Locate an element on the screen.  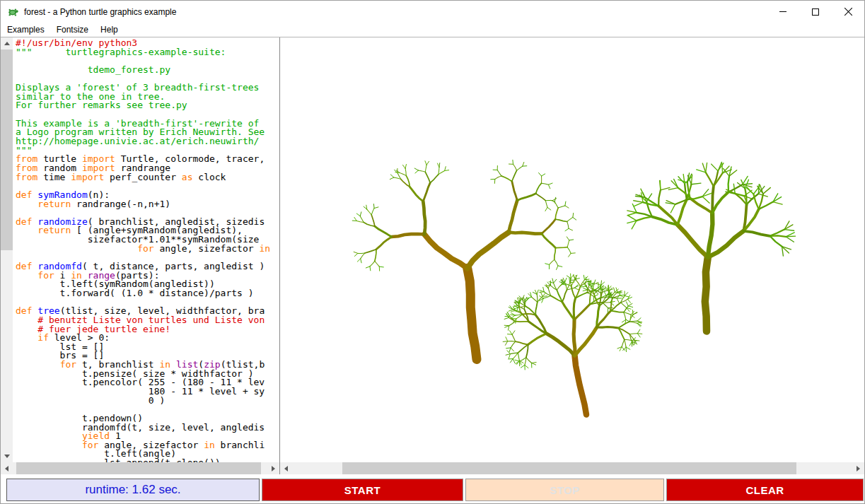
window-controls is located at coordinates (815, 11).